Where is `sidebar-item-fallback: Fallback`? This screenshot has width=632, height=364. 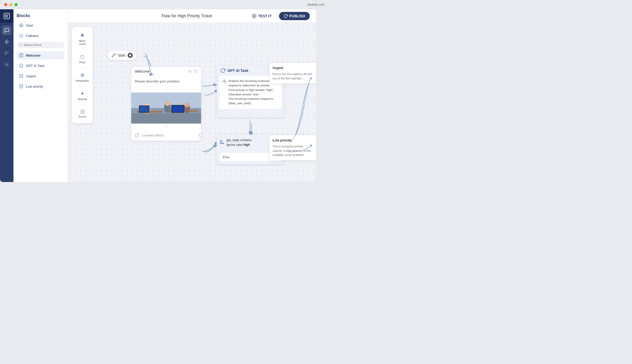 sidebar-item-fallback: Fallback is located at coordinates (40, 36).